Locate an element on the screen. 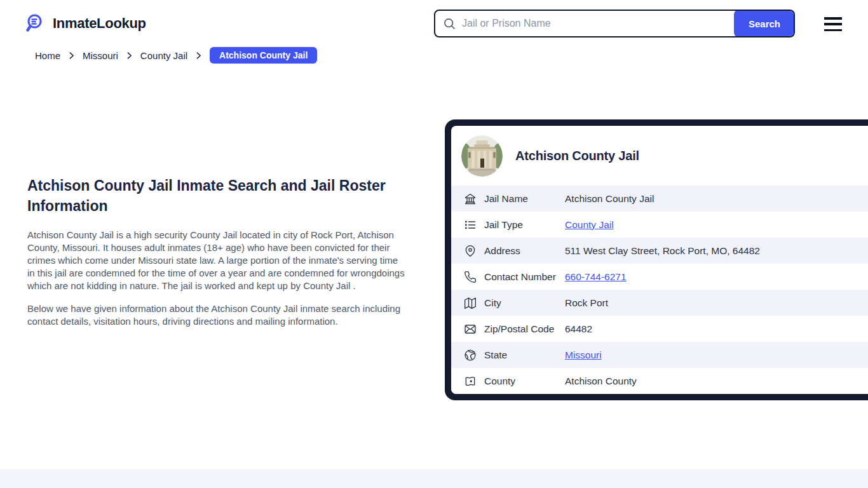 This screenshot has width=868, height=488. row-label: Zip/Postal Code is located at coordinates (525, 329).